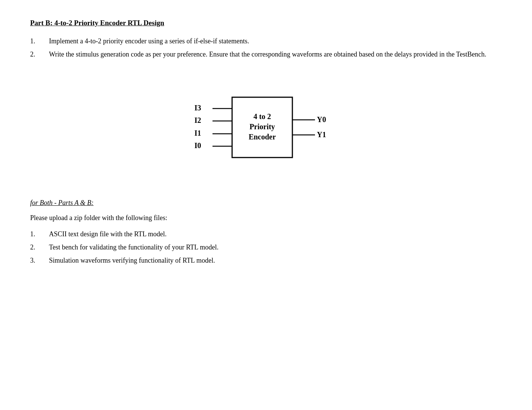  I want to click on file-text-1: ASCII text design file with the RTL mode…, so click(275, 234).